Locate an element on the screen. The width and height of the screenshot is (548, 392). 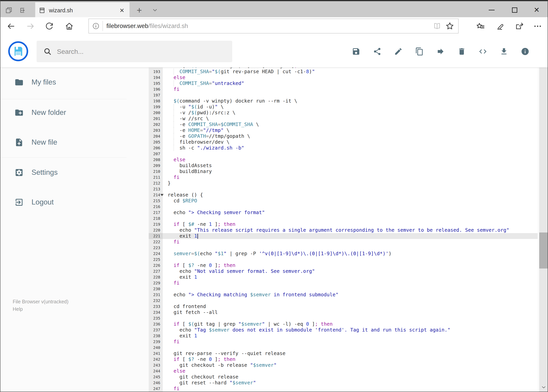
code-button is located at coordinates (483, 51).